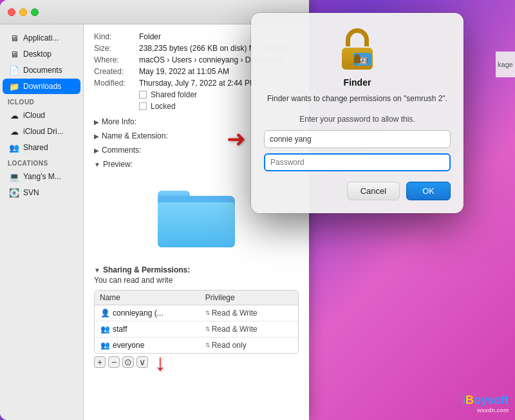 The height and width of the screenshot is (420, 515). What do you see at coordinates (357, 59) in the screenshot?
I see `lock-keyhole` at bounding box center [357, 59].